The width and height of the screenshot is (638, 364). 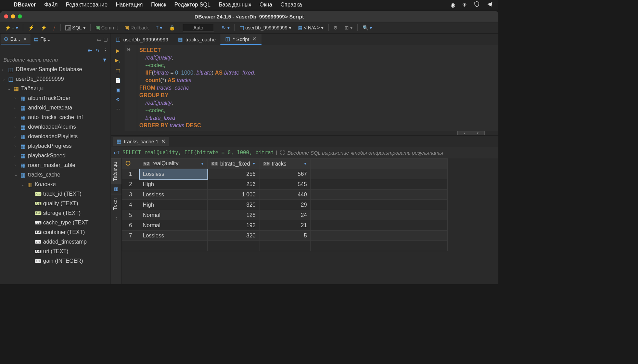 What do you see at coordinates (131, 215) in the screenshot?
I see `row-number: 5` at bounding box center [131, 215].